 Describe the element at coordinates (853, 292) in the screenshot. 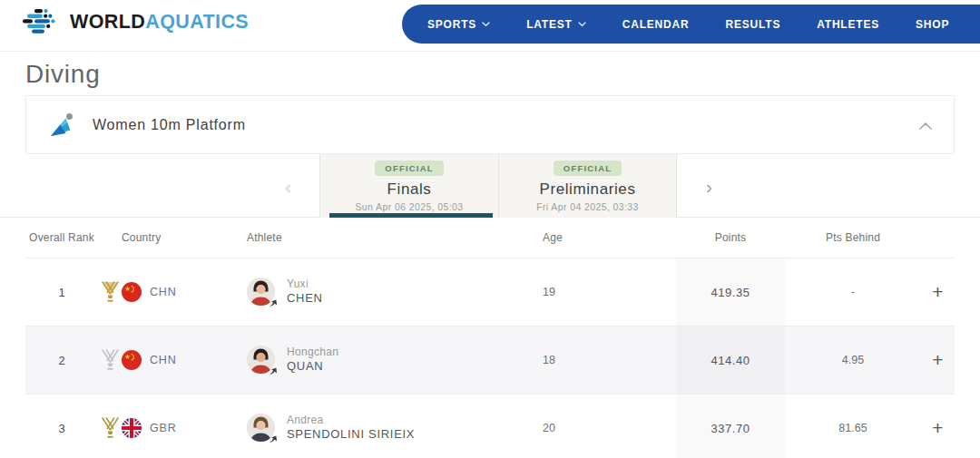

I see `pts-behind-value: -` at that location.